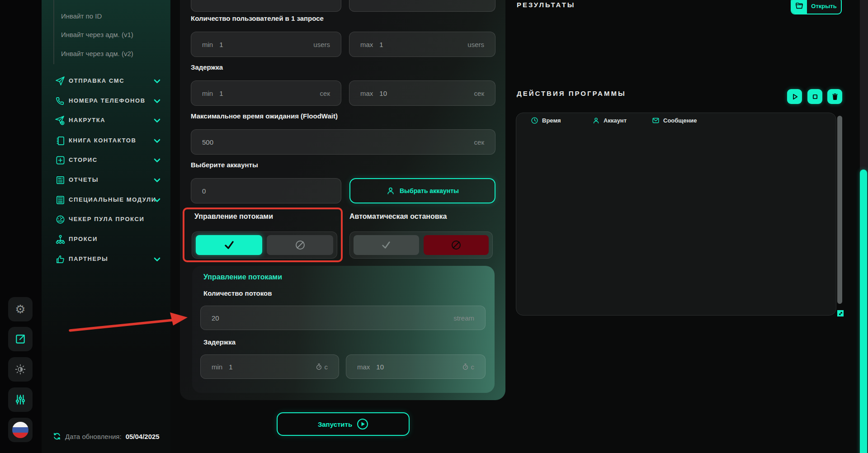 This screenshot has width=868, height=453. What do you see at coordinates (20, 339) in the screenshot?
I see `external-link-icon` at bounding box center [20, 339].